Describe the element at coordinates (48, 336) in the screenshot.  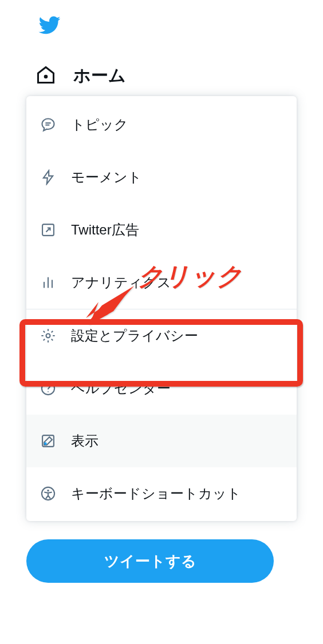
I see `gear-icon` at that location.